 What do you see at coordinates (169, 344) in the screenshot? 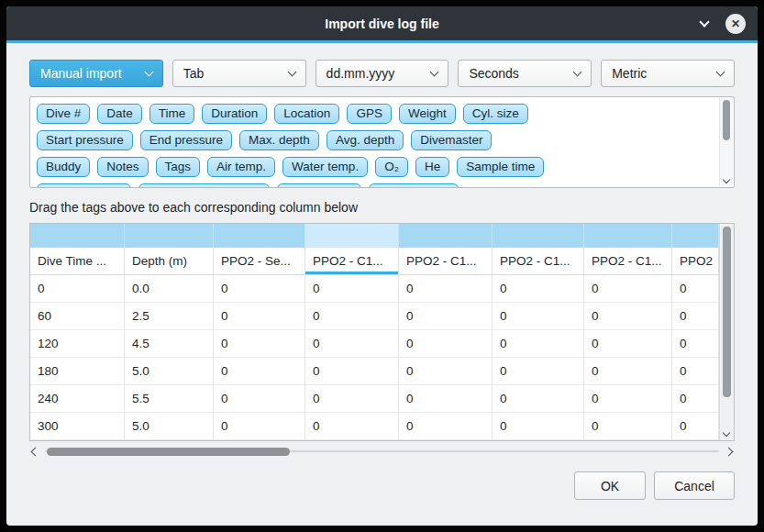
I see `table-cell: 4.5` at bounding box center [169, 344].